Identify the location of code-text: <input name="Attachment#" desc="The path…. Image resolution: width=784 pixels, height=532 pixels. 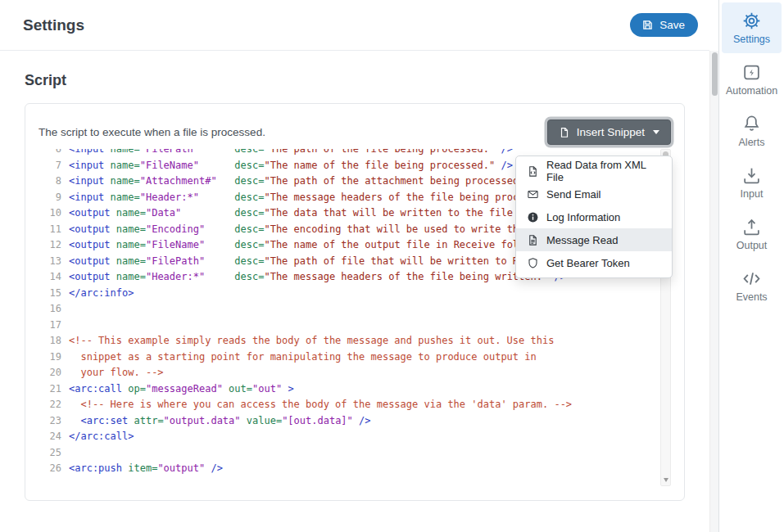
(305, 182).